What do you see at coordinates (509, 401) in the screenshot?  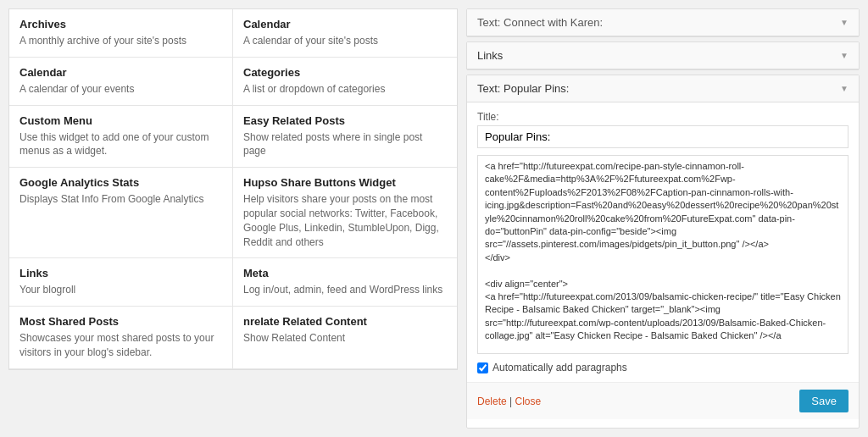 I see `action-links: Delete | Close` at bounding box center [509, 401].